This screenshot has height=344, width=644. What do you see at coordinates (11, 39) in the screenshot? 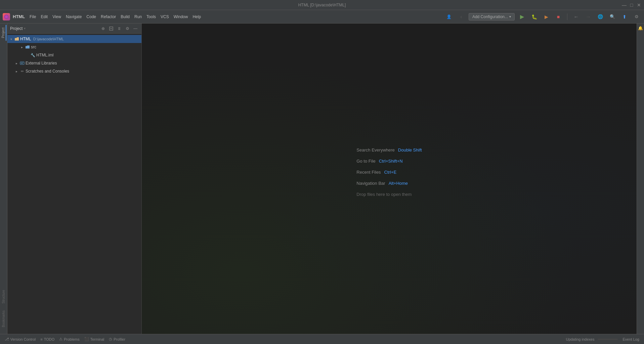
I see `expand-arrow-html: ▾` at bounding box center [11, 39].